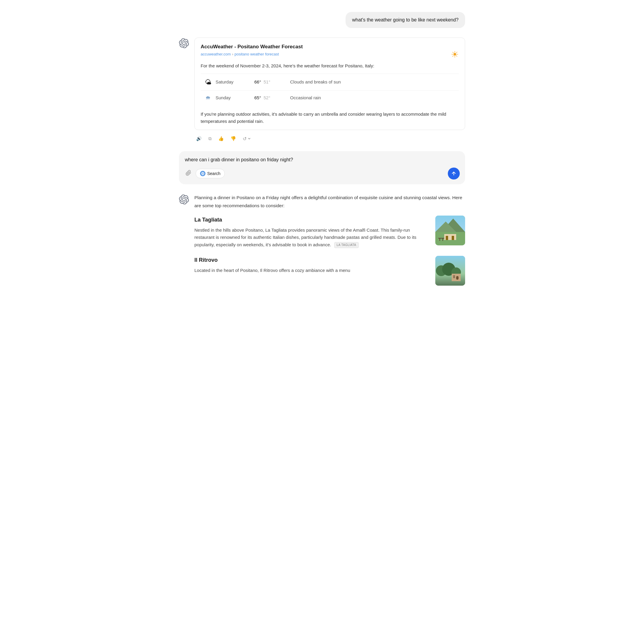  Describe the element at coordinates (450, 231) in the screenshot. I see `la-tagliata-image` at that location.